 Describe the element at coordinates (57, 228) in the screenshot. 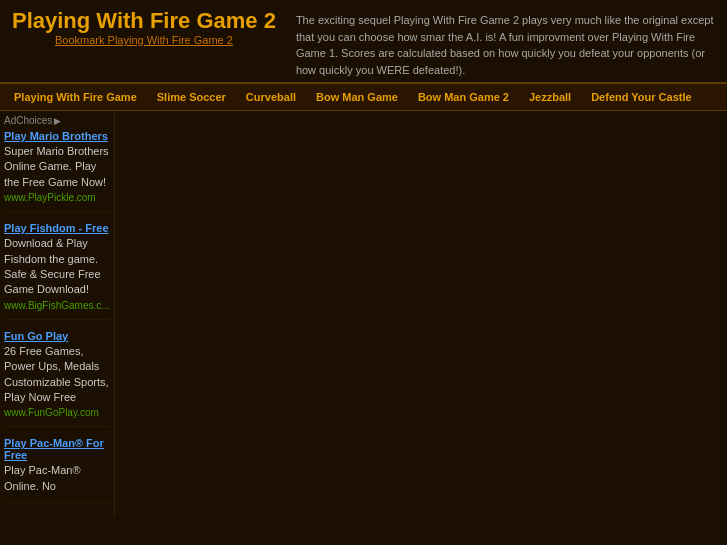

I see `ad-title-1: Play Fishdom - Free` at that location.